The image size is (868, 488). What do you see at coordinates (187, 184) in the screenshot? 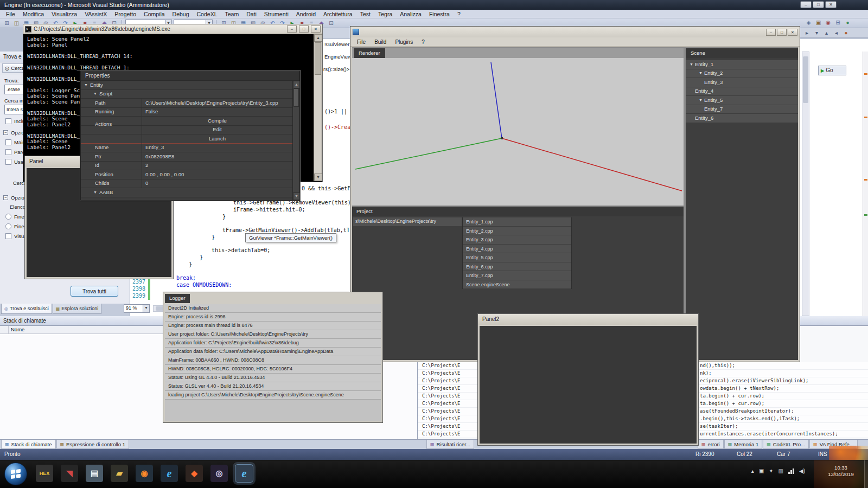
I see `property-row: ▼ Childs 0` at bounding box center [187, 184].